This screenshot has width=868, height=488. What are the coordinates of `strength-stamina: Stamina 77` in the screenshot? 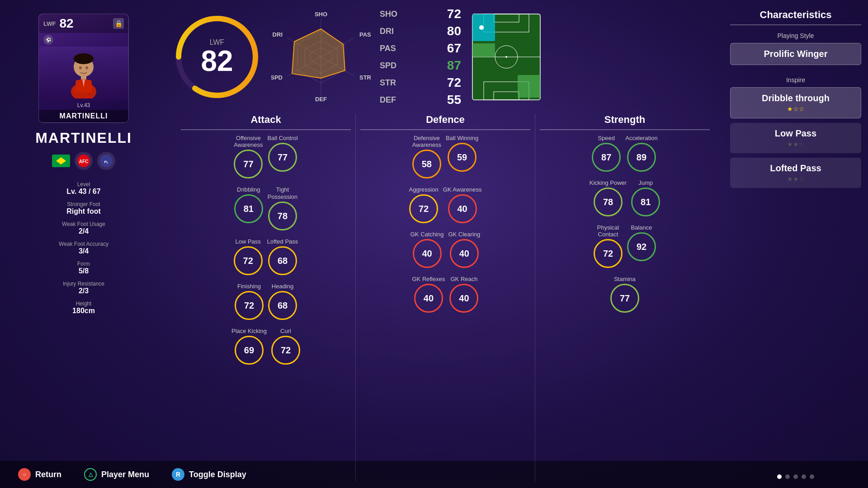 It's located at (625, 294).